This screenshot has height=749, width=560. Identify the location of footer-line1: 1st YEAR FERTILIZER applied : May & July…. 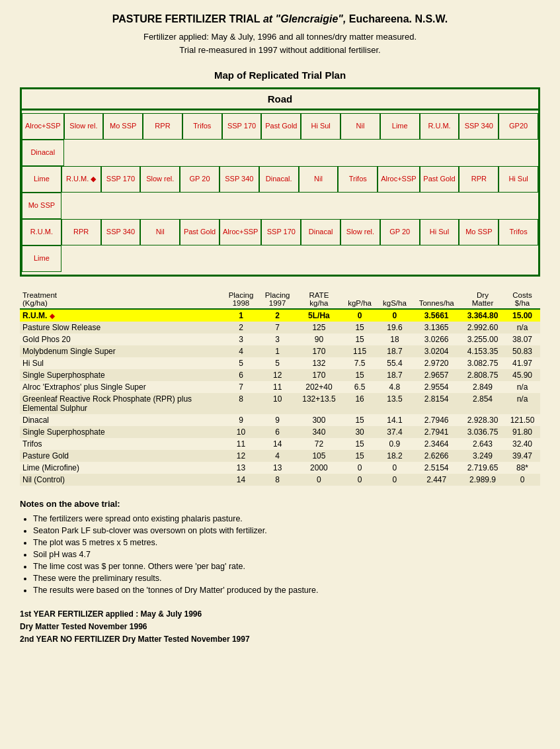
(280, 614).